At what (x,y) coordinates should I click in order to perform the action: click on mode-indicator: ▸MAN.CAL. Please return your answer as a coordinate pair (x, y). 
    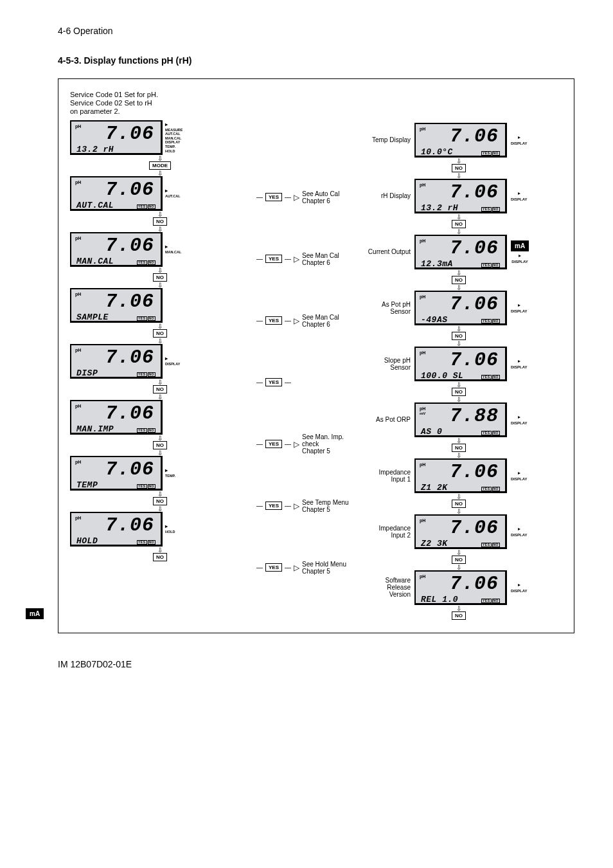
    Looking at the image, I should click on (173, 249).